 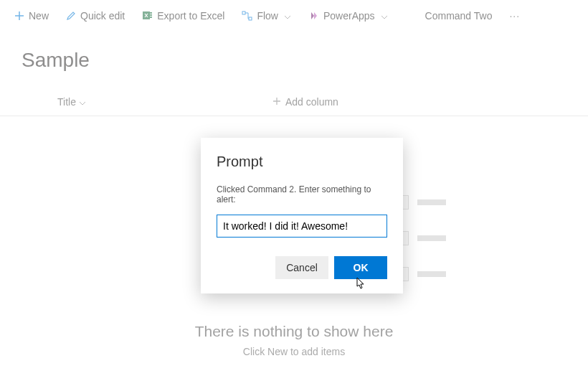 What do you see at coordinates (361, 268) in the screenshot?
I see `ok-button: OK` at bounding box center [361, 268].